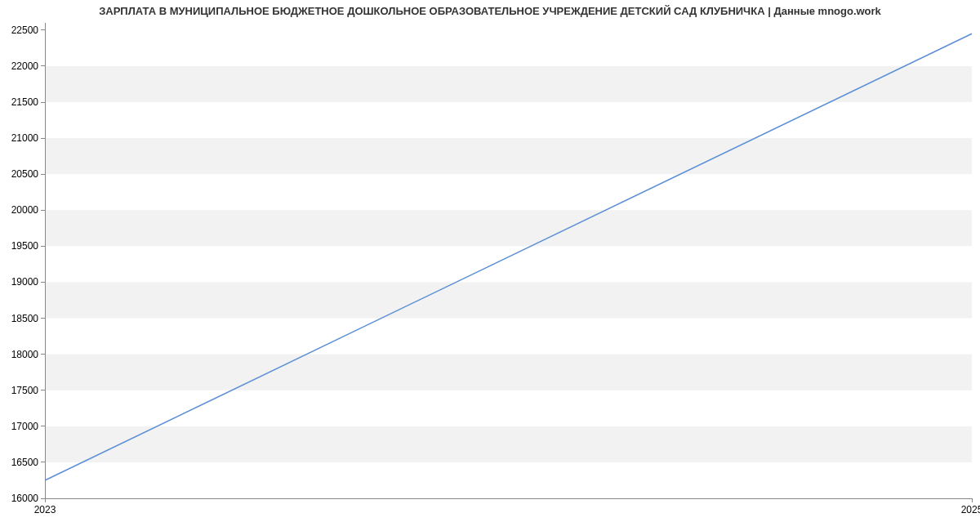  What do you see at coordinates (25, 30) in the screenshot?
I see `y-tick-label: 22500` at bounding box center [25, 30].